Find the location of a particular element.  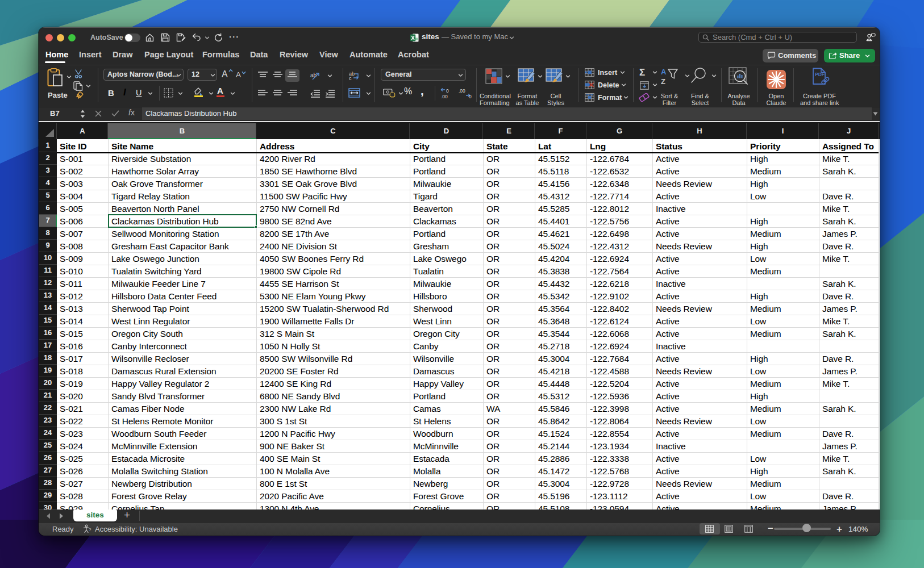

svg-text: A is located at coordinates (664, 72).